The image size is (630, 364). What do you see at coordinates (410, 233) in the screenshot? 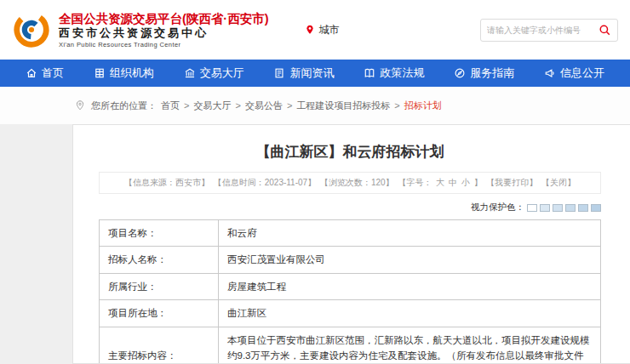
I see `row-value: 和云府` at bounding box center [410, 233].